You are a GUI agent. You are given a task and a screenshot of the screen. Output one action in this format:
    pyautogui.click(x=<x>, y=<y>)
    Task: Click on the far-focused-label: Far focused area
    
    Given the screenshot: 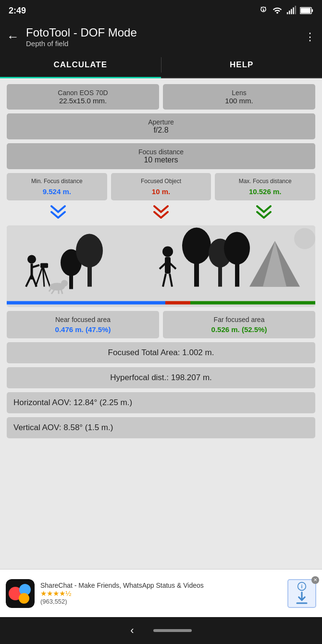 What is the action you would take?
    pyautogui.click(x=239, y=320)
    